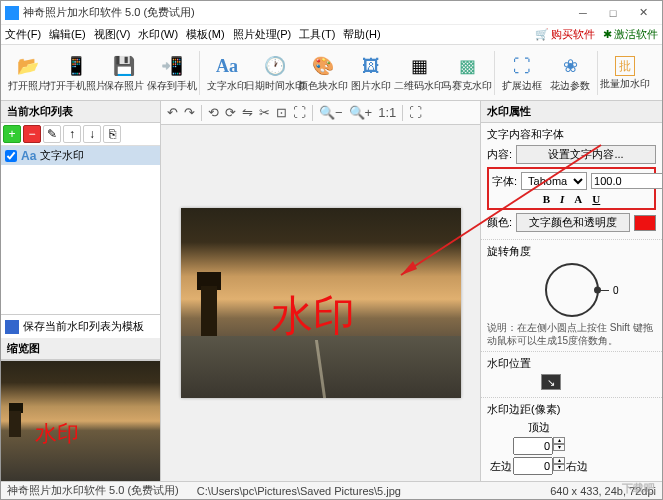  What do you see at coordinates (32, 134) in the screenshot?
I see `delete-wm-button: −` at bounding box center [32, 134].